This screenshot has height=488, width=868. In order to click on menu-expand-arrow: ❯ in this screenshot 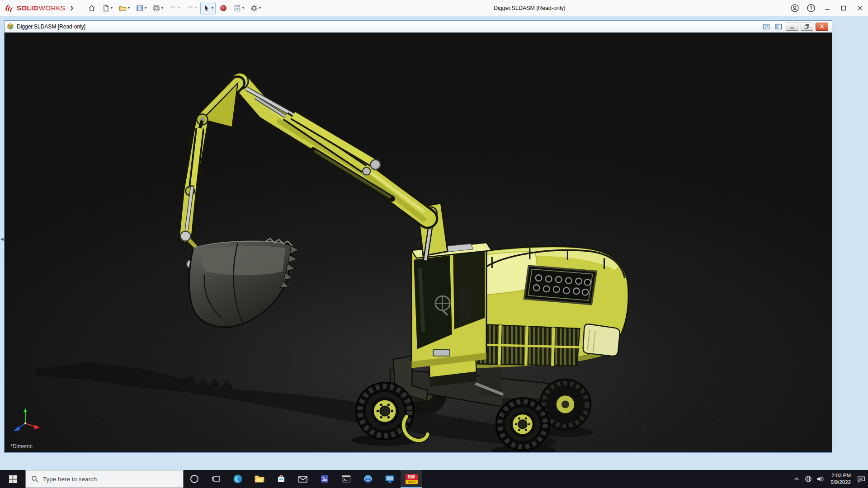, I will do `click(72, 8)`.